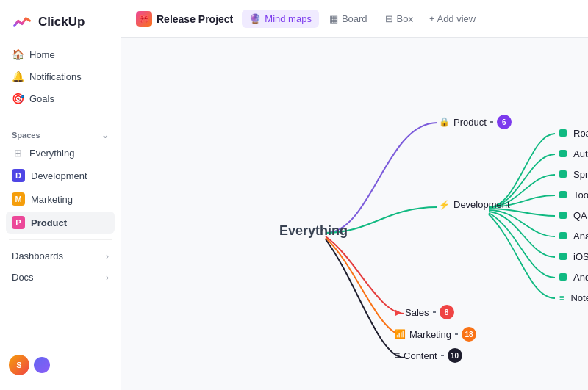 This screenshot has height=390, width=588. I want to click on product-label: Product, so click(49, 223).